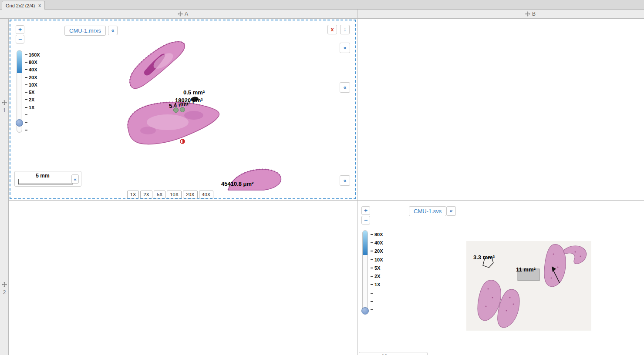  I want to click on tab-grid-2x2: Grid 2x2 (2/4) x, so click(24, 5).